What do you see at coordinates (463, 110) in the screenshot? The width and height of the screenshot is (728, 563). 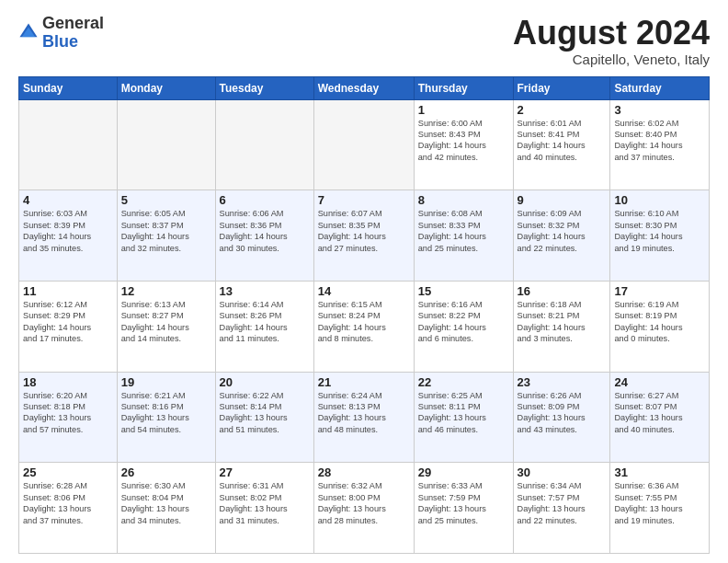 I see `day-number: 1` at bounding box center [463, 110].